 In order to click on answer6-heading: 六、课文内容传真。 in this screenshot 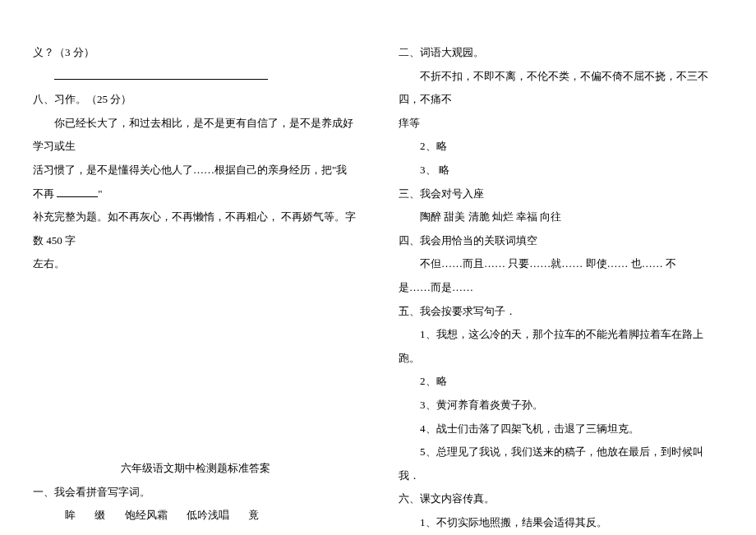, I will do `click(560, 500)`.